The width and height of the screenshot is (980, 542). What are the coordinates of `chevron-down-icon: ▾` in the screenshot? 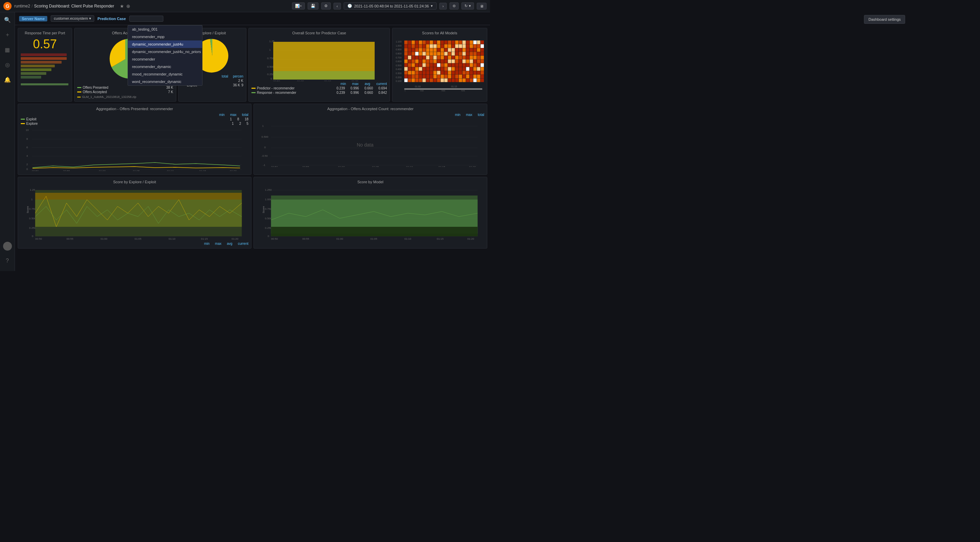 It's located at (432, 6).